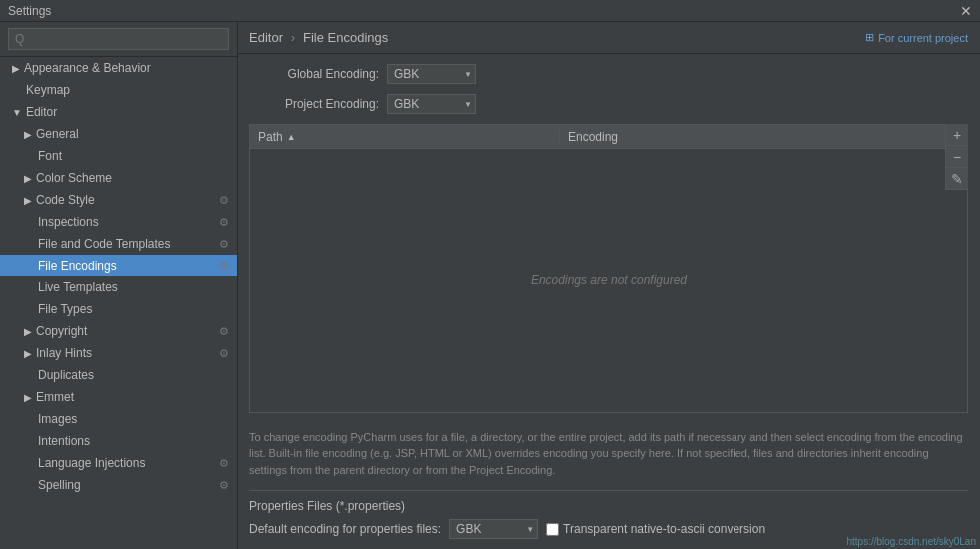 The width and height of the screenshot is (980, 549). I want to click on sidebar-item-label: Code Style, so click(66, 200).